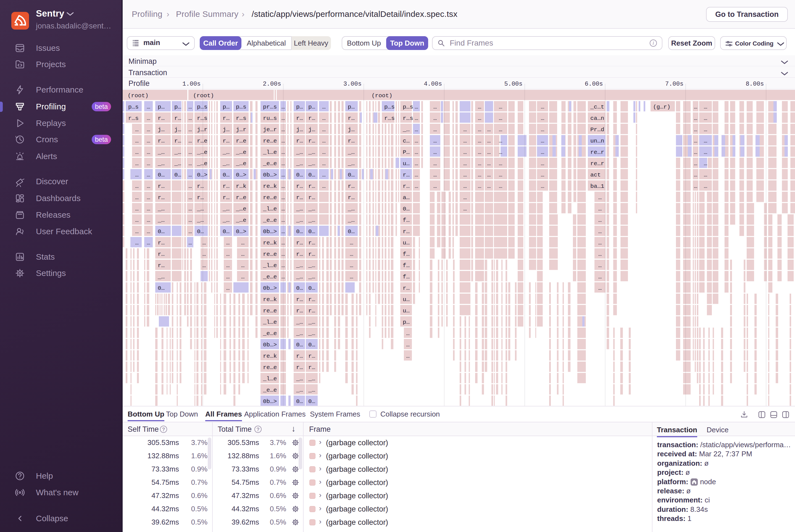 This screenshot has height=532, width=795. What do you see at coordinates (204, 96) in the screenshot?
I see `svg-text: (root)` at bounding box center [204, 96].